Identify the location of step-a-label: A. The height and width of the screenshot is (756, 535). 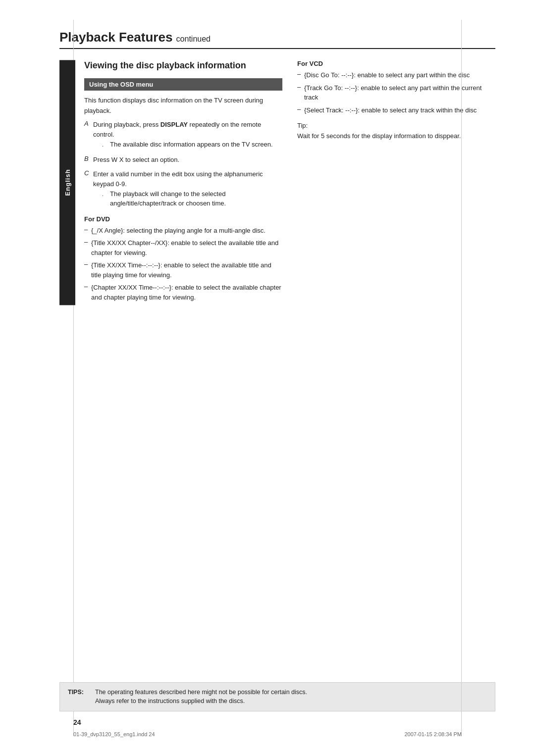
(89, 124).